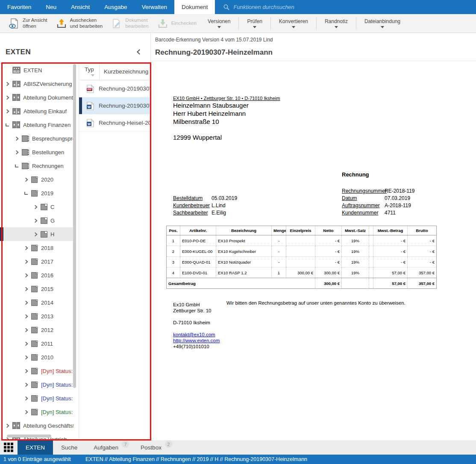 Image resolution: width=476 pixels, height=464 pixels. Describe the element at coordinates (38, 125) in the screenshot. I see `tree-item-abteilung-finanzen: Abteilung Finanzen` at that location.